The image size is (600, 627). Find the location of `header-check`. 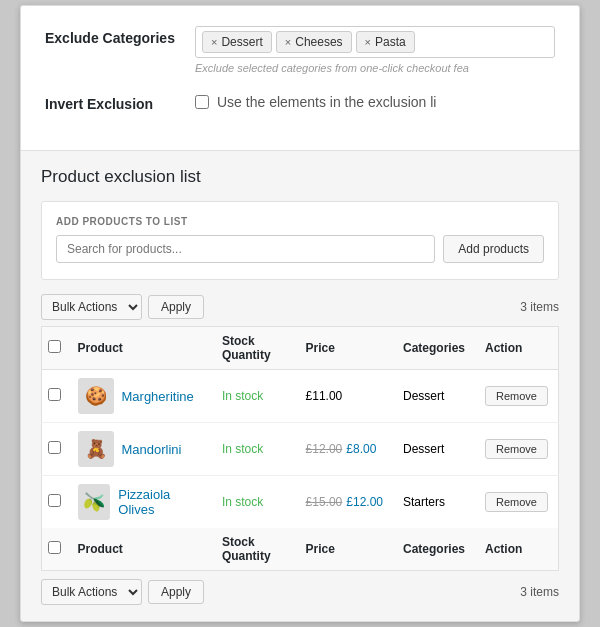

header-check is located at coordinates (55, 348).